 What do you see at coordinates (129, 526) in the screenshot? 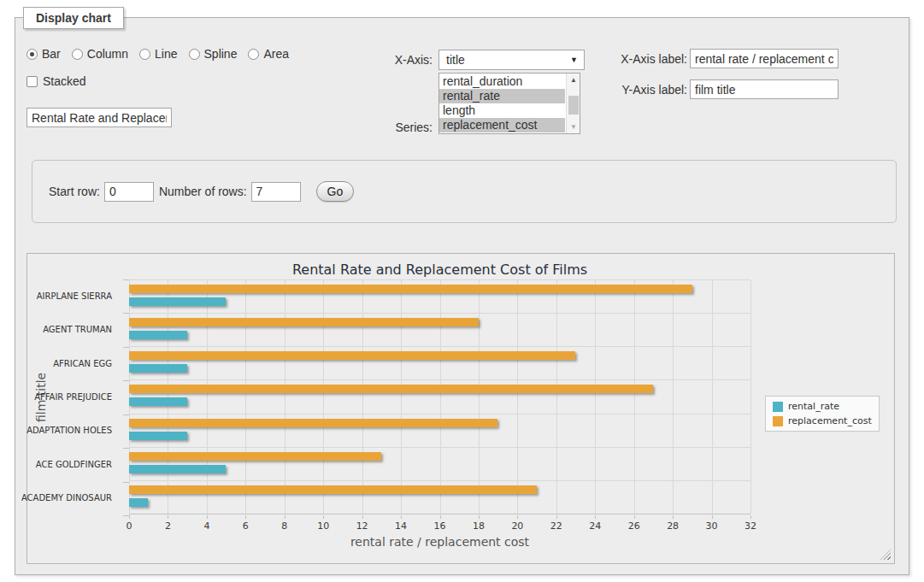
I see `x-tick-label: 0` at bounding box center [129, 526].